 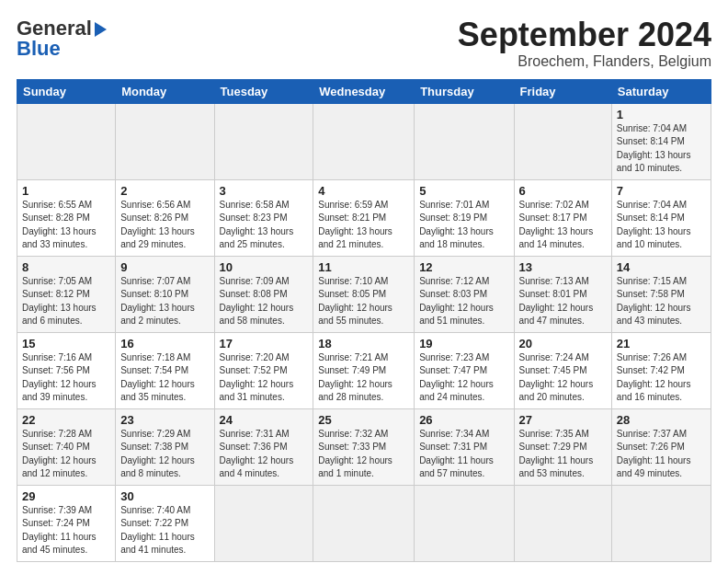 What do you see at coordinates (364, 142) in the screenshot?
I see `calendar-week-row: 1Sunrise: 7:04 AMSunset: 8:14 PMDaylight…` at bounding box center [364, 142].